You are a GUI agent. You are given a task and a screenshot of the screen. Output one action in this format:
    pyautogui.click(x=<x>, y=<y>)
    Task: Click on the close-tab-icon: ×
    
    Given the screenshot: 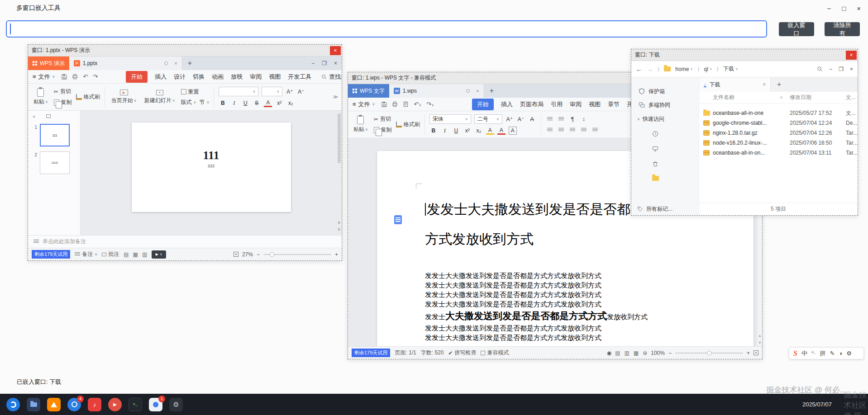 What is the action you would take?
    pyautogui.click(x=764, y=85)
    